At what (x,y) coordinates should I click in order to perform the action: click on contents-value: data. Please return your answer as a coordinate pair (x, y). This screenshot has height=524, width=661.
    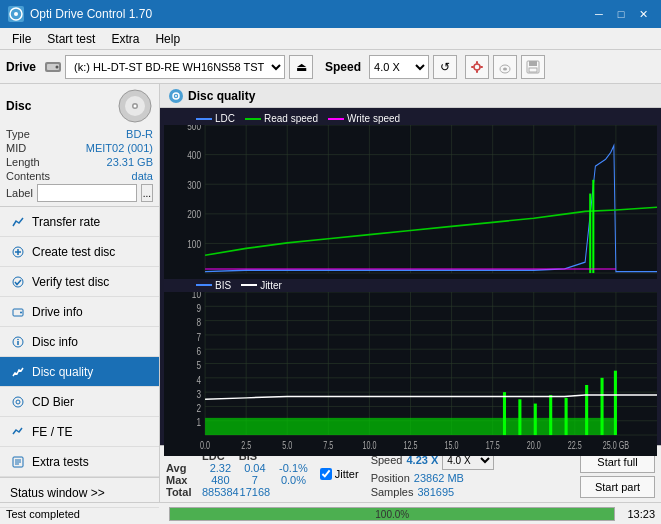
    Looking at the image, I should click on (142, 176).